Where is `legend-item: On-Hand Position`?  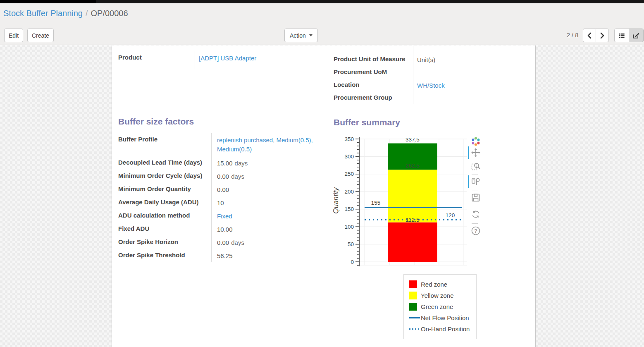 legend-item: On-Hand Position is located at coordinates (443, 329).